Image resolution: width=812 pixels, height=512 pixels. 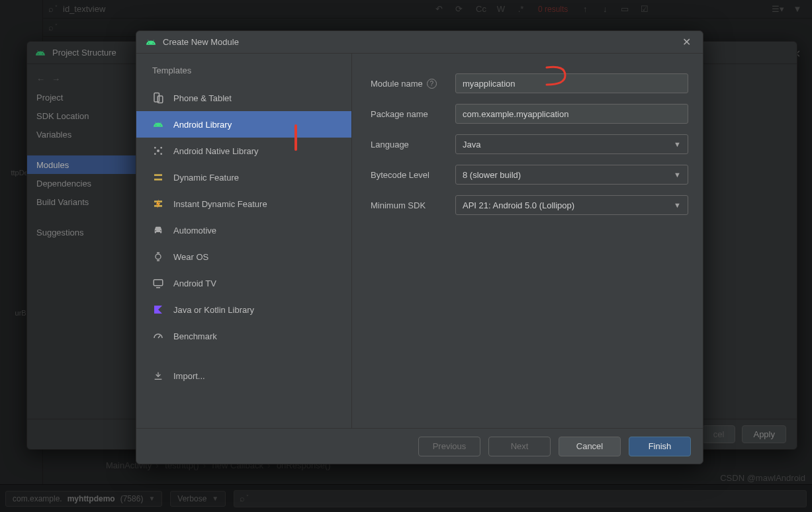 What do you see at coordinates (244, 151) in the screenshot?
I see `template-android-native-library: Android Native Library` at bounding box center [244, 151].